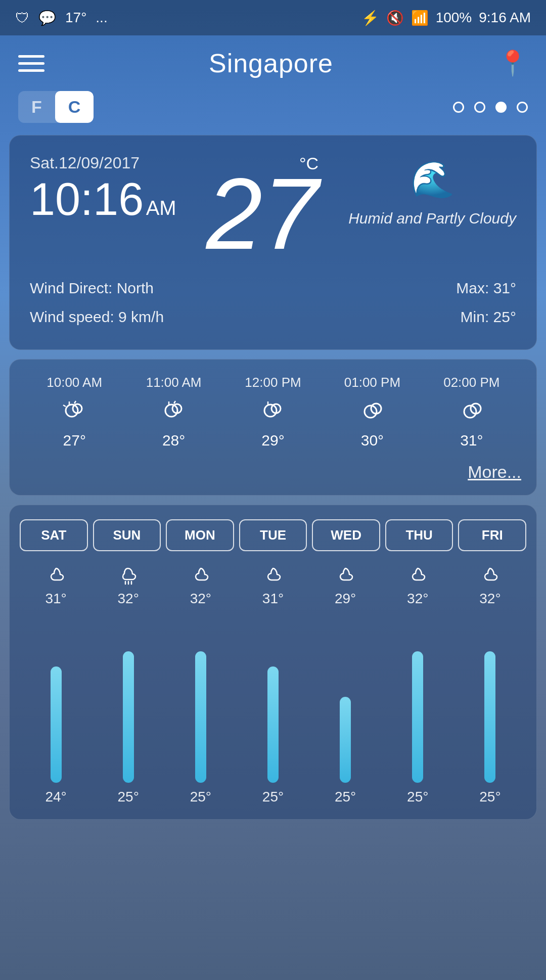 The height and width of the screenshot is (980, 546). I want to click on hourly-item-3: 01:00 PM 30°, so click(372, 415).